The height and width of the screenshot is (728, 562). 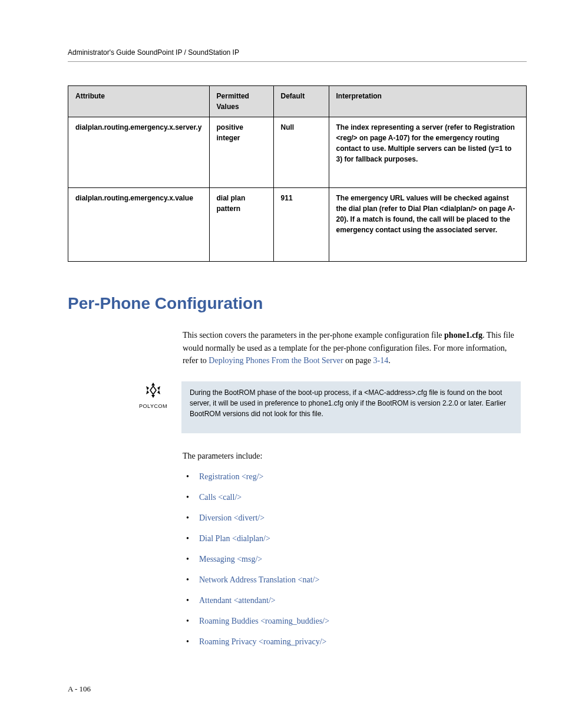 I want to click on page-footer: A - 106, so click(x=297, y=689).